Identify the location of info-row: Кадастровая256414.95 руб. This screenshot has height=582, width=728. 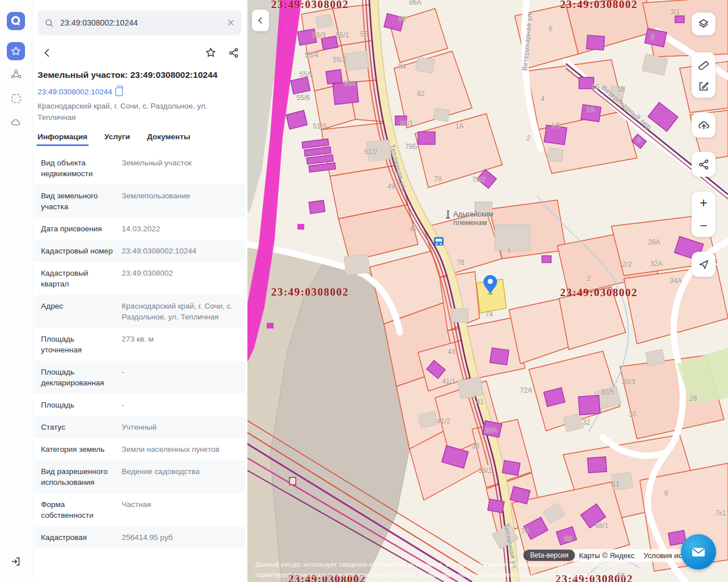
(140, 538).